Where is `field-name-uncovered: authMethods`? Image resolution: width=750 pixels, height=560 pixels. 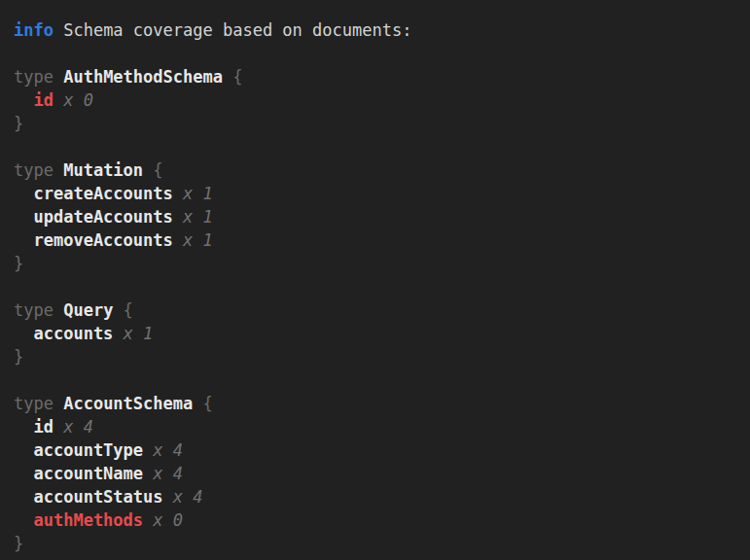
field-name-uncovered: authMethods is located at coordinates (88, 520).